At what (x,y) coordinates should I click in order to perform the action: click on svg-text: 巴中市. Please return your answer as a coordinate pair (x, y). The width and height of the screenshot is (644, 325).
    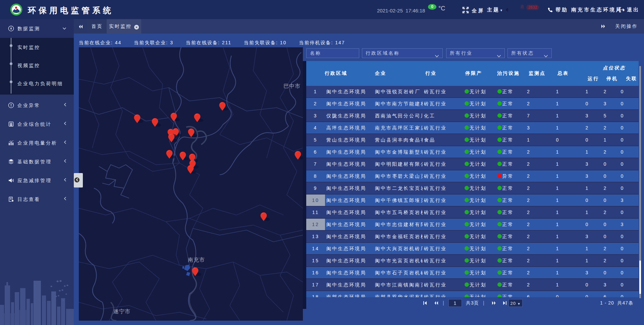
    Looking at the image, I should click on (292, 86).